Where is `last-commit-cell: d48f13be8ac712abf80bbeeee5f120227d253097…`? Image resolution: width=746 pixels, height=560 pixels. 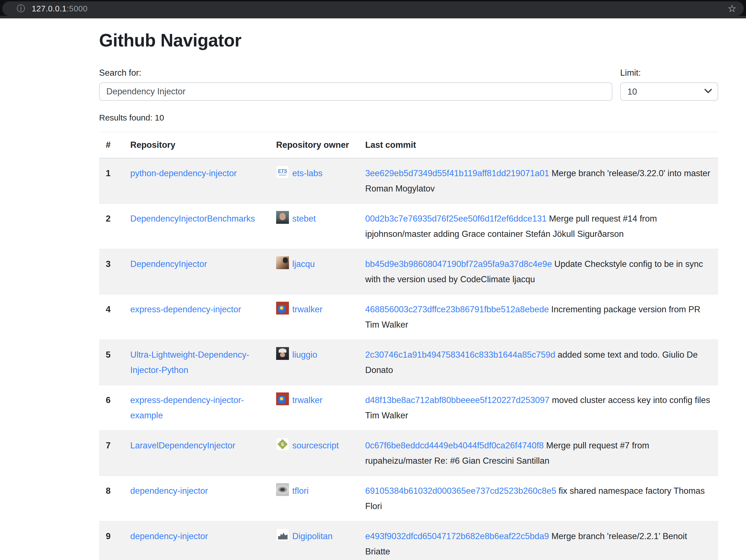
last-commit-cell: d48f13be8ac712abf80bbeeee5f120227d253097… is located at coordinates (538, 408).